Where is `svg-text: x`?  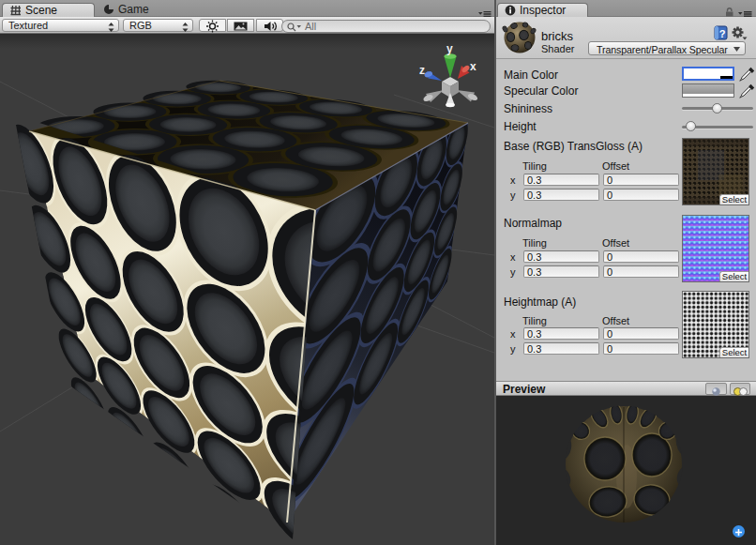
svg-text: x is located at coordinates (473, 67).